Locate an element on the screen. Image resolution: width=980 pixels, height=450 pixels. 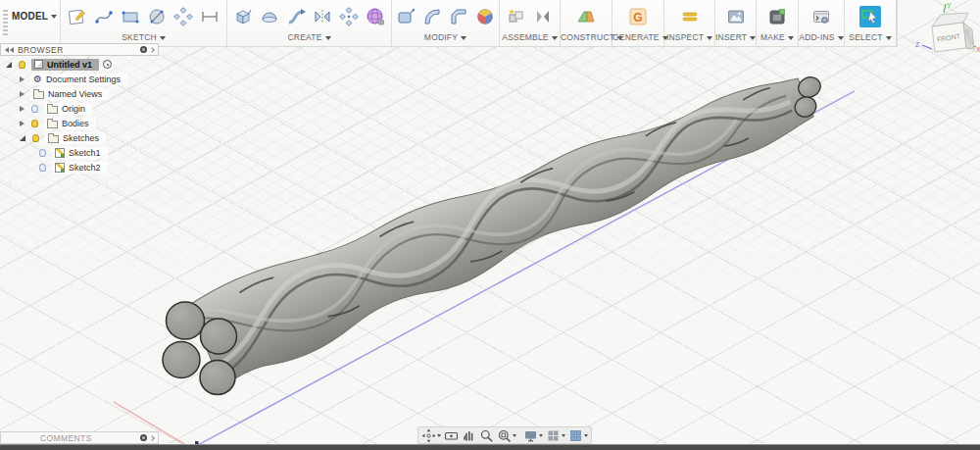
tree-item-chip: Bodies is located at coordinates (71, 124).